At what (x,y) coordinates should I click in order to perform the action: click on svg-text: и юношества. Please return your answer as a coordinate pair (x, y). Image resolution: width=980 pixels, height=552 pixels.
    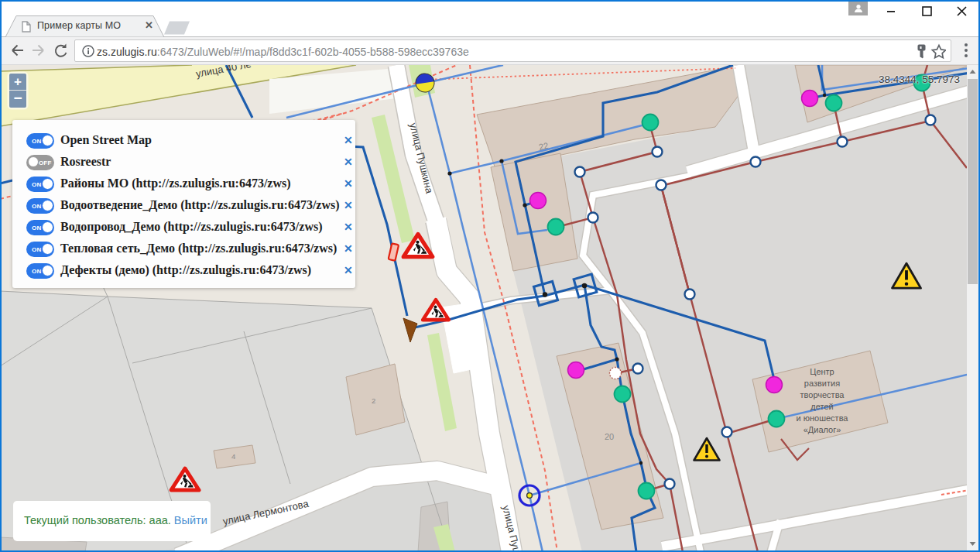
    Looking at the image, I should click on (823, 418).